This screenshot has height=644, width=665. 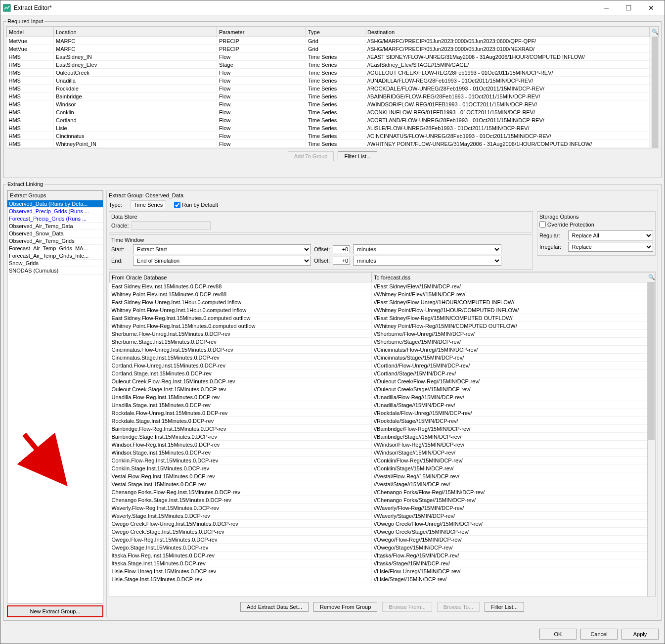 What do you see at coordinates (55, 227) in the screenshot?
I see `extract-group-item: Observed_Air_Temp_Data` at bounding box center [55, 227].